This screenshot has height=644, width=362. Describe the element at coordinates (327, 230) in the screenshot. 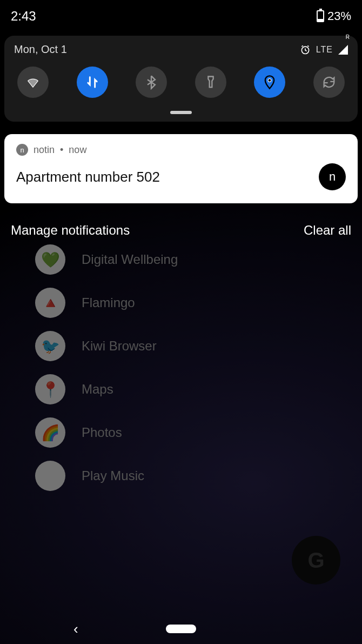

I see `clear-all-button: Clear all` at that location.